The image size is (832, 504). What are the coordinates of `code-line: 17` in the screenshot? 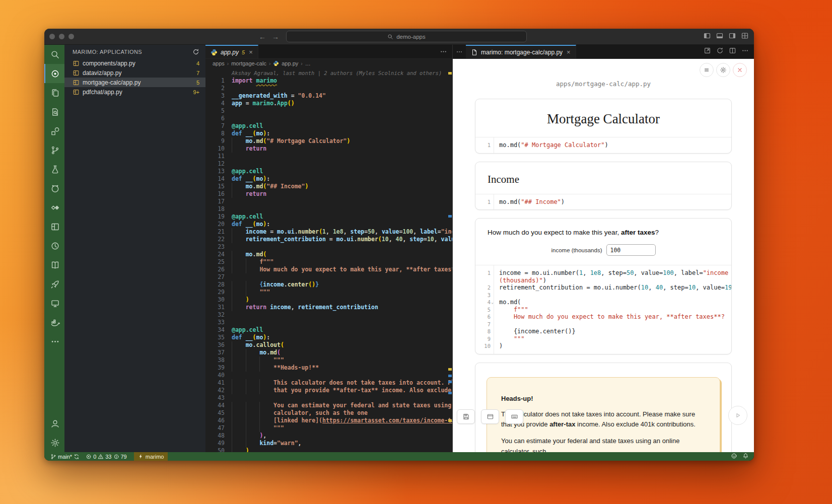 It's located at (329, 201).